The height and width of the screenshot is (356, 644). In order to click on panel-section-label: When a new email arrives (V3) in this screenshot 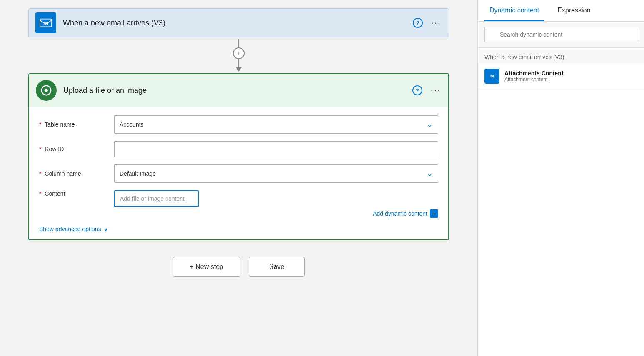, I will do `click(561, 56)`.